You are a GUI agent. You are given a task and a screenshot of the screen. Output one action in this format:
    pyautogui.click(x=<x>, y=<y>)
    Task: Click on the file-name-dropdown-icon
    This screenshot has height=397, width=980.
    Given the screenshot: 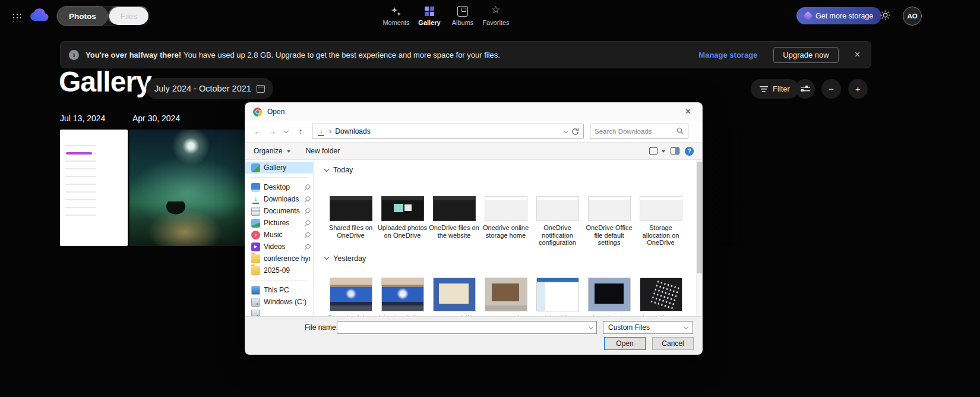 What is the action you would take?
    pyautogui.click(x=591, y=327)
    